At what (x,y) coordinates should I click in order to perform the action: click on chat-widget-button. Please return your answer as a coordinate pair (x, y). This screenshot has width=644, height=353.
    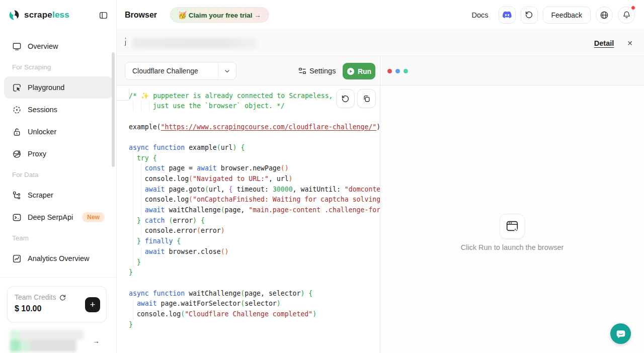
    Looking at the image, I should click on (621, 334).